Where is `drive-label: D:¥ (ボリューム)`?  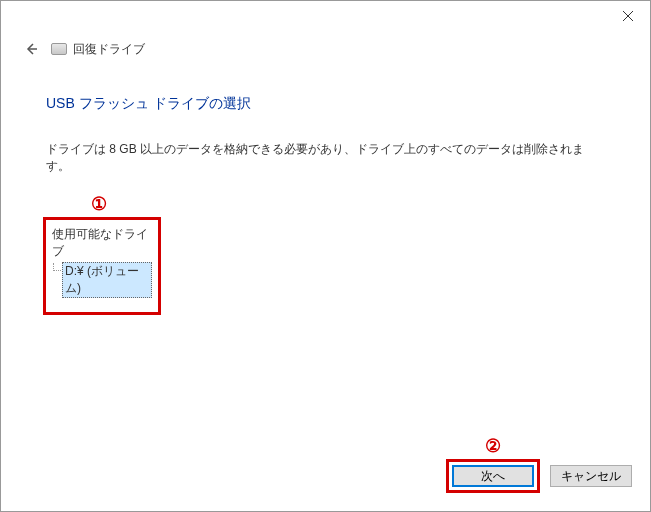
drive-label: D:¥ (ボリューム) is located at coordinates (102, 280).